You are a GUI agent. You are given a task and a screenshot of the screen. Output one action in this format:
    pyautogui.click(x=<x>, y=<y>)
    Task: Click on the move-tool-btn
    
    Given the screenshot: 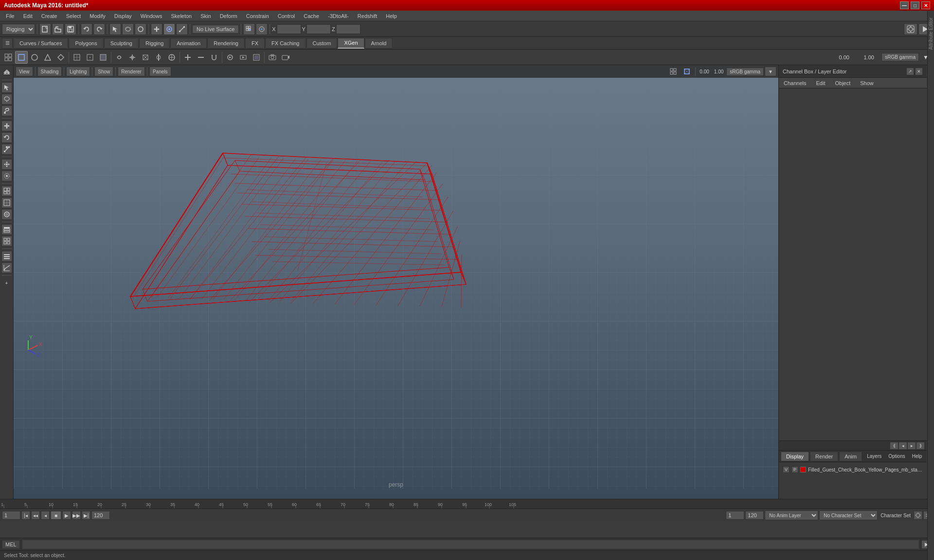 What is the action you would take?
    pyautogui.click(x=157, y=29)
    